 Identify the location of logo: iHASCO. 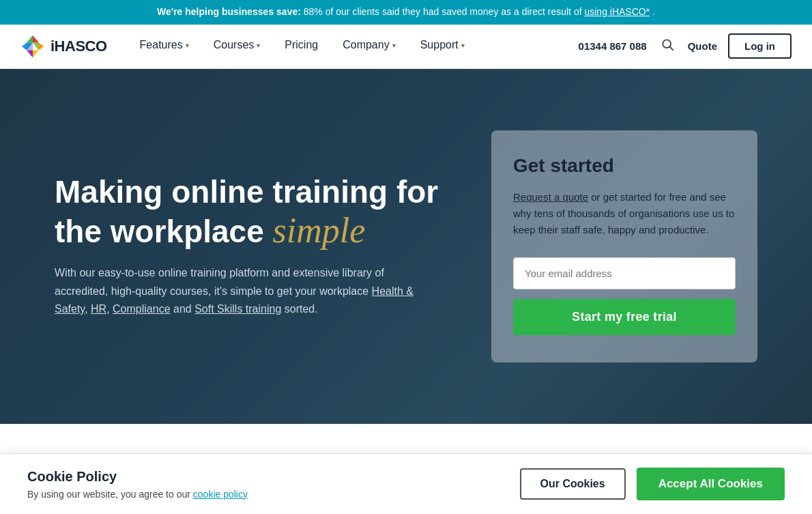
(64, 46).